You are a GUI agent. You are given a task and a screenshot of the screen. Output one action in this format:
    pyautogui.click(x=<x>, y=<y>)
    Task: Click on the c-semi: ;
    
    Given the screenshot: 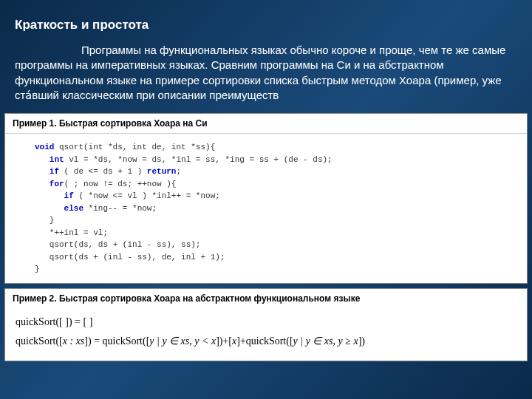 What is the action you would take?
    pyautogui.click(x=179, y=171)
    